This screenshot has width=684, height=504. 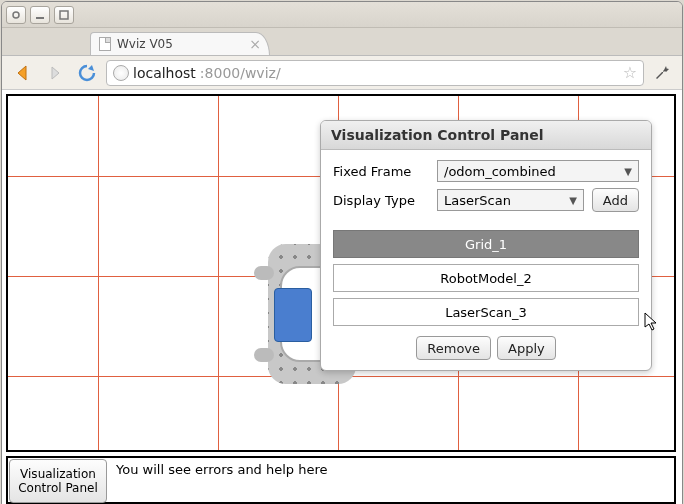 I want to click on document-icon, so click(x=105, y=44).